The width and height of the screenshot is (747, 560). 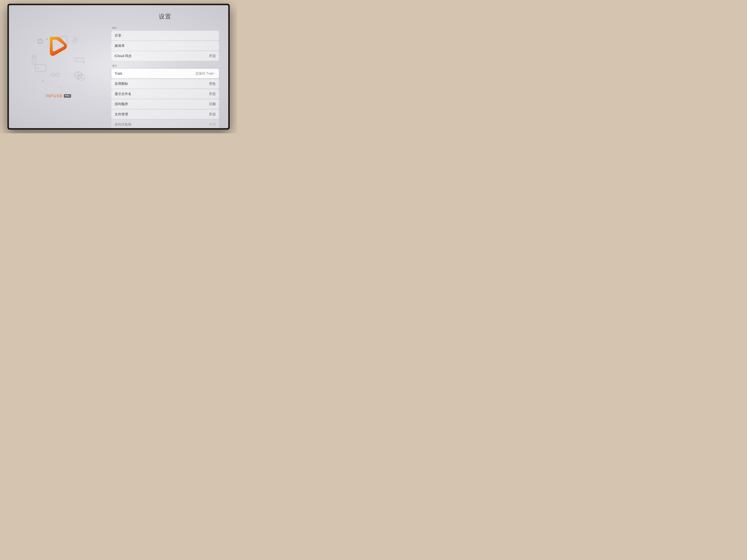 What do you see at coordinates (165, 124) in the screenshot?
I see `list-view-menu-item: 条列式检视 开启` at bounding box center [165, 124].